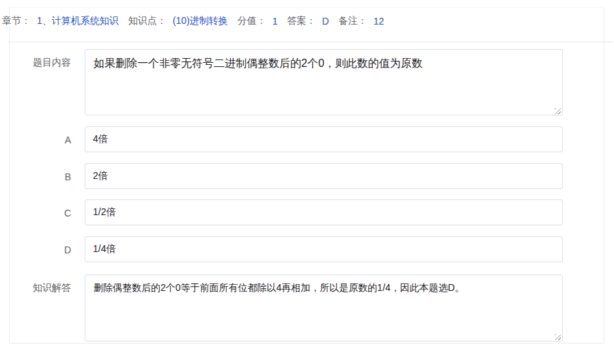  What do you see at coordinates (40, 63) in the screenshot?
I see `question-content-label: 题目内容` at bounding box center [40, 63].